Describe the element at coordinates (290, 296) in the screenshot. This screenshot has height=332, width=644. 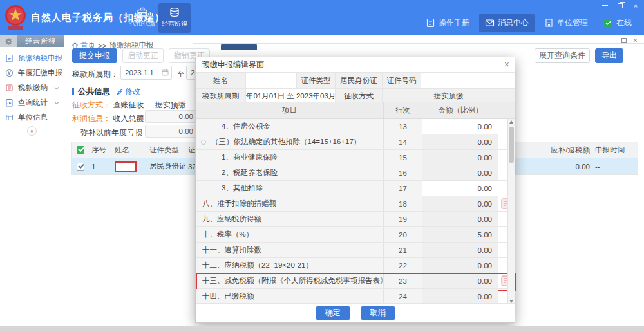
I see `row-item-label: 十四、已缴税额` at that location.